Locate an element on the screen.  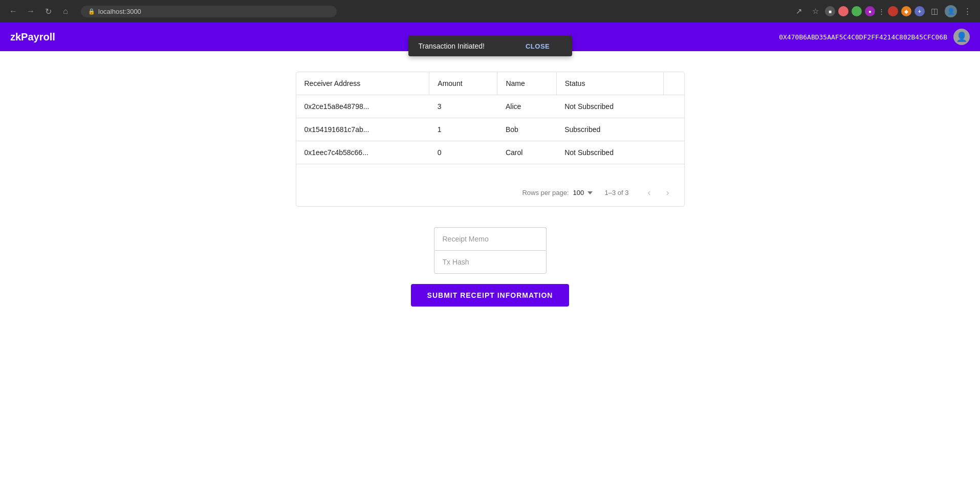
cell-name-1: Bob is located at coordinates (527, 130).